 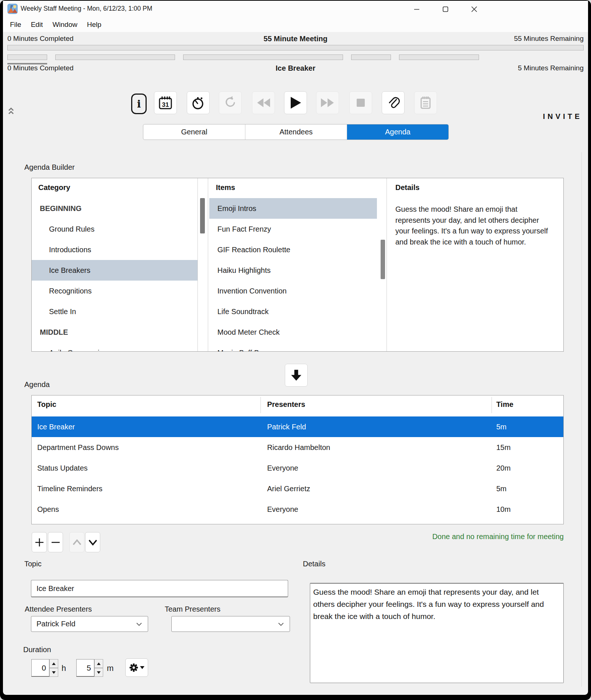 I want to click on collapse-panel-button, so click(x=11, y=112).